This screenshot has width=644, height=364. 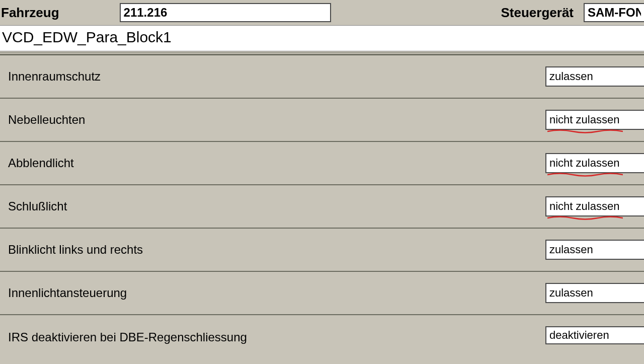 What do you see at coordinates (322, 38) in the screenshot?
I see `block-title: VCD_EDW_Para_Block1` at bounding box center [322, 38].